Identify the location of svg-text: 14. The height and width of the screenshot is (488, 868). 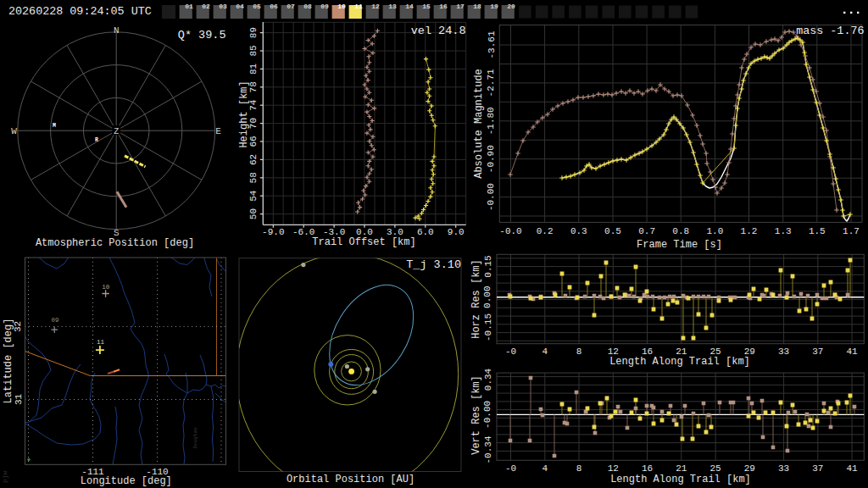
(409, 7).